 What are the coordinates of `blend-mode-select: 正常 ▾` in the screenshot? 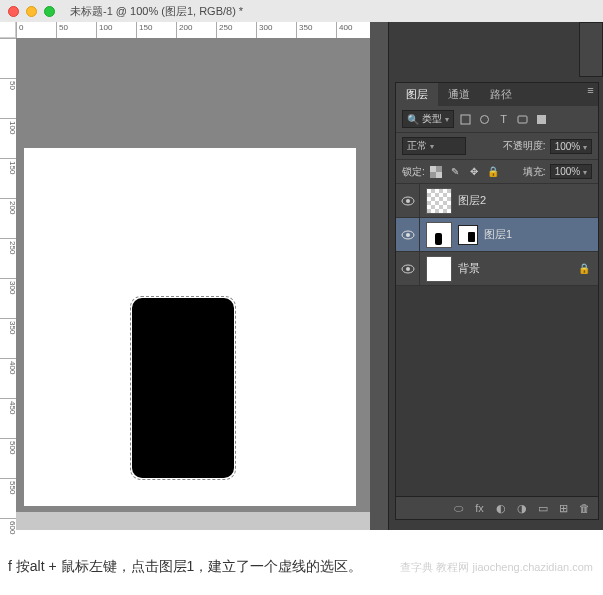 It's located at (434, 146).